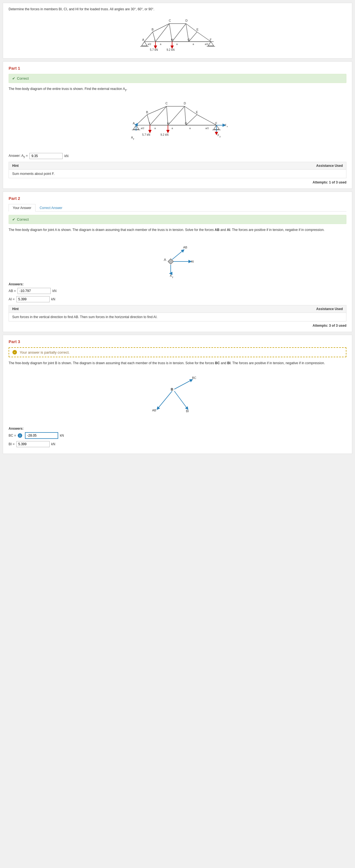 The image size is (355, 868). I want to click on part3-description: The free-body diagram for joint B is sho…, so click(178, 363).